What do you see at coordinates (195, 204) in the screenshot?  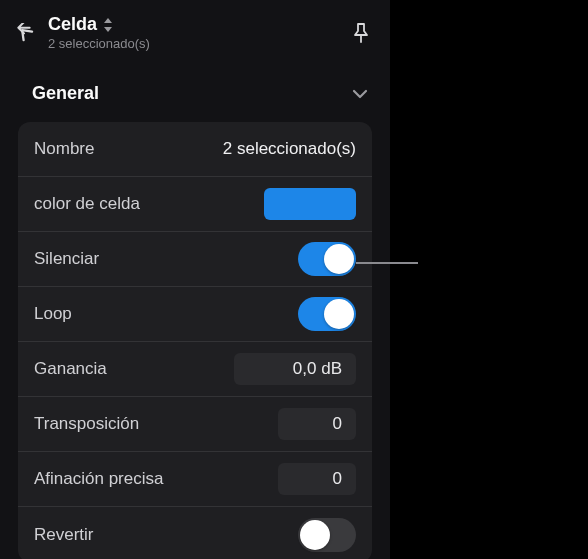 I see `row-color: color de celda` at bounding box center [195, 204].